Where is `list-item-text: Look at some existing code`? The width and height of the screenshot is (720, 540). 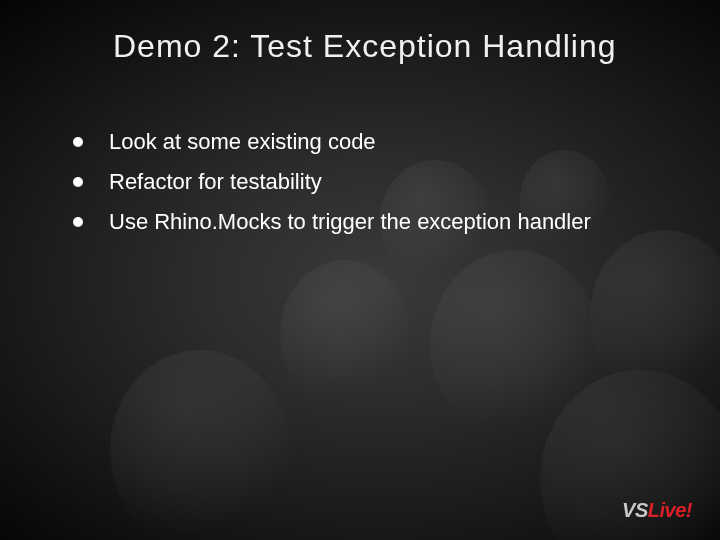
list-item-text: Look at some existing code is located at coordinates (391, 142).